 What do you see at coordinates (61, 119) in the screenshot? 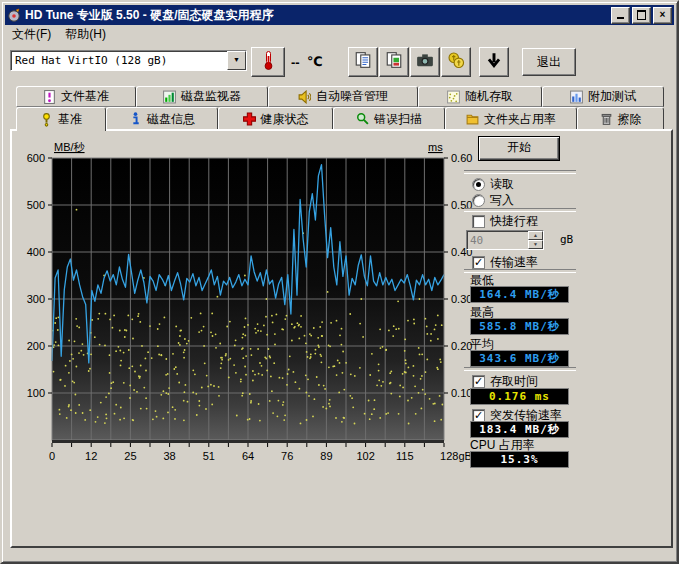
I see `tab-benchmark: 基准` at bounding box center [61, 119].